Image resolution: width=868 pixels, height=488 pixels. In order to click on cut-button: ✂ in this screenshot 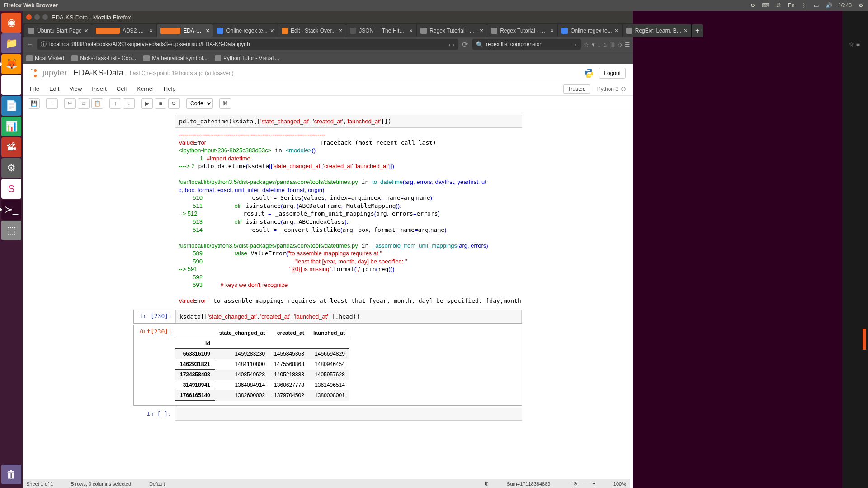, I will do `click(70, 103)`.